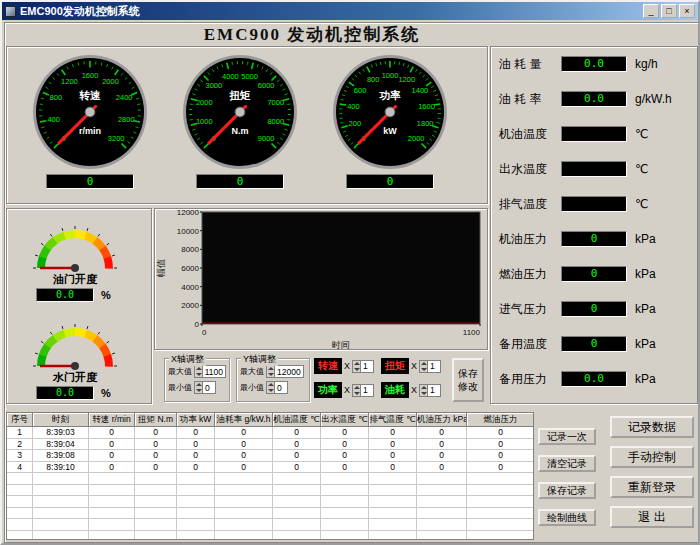 The image size is (700, 545). What do you see at coordinates (430, 366) in the screenshot?
I see `torque-scale-spinner: 1` at bounding box center [430, 366].